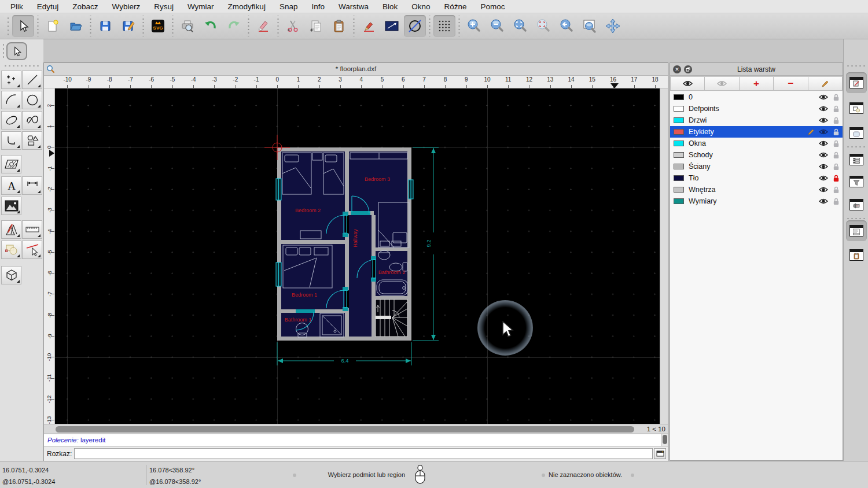  Describe the element at coordinates (32, 100) in the screenshot. I see `circle-tool` at that location.